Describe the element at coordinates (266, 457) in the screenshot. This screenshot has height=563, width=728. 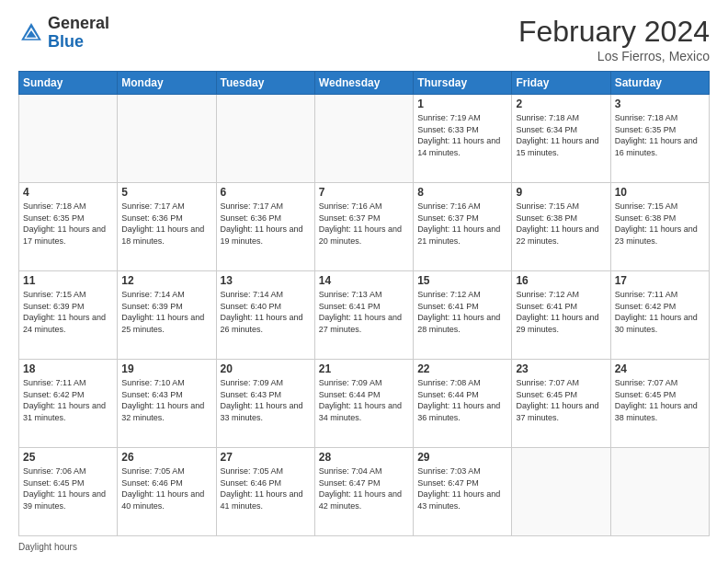
I see `day-number: 27` at that location.